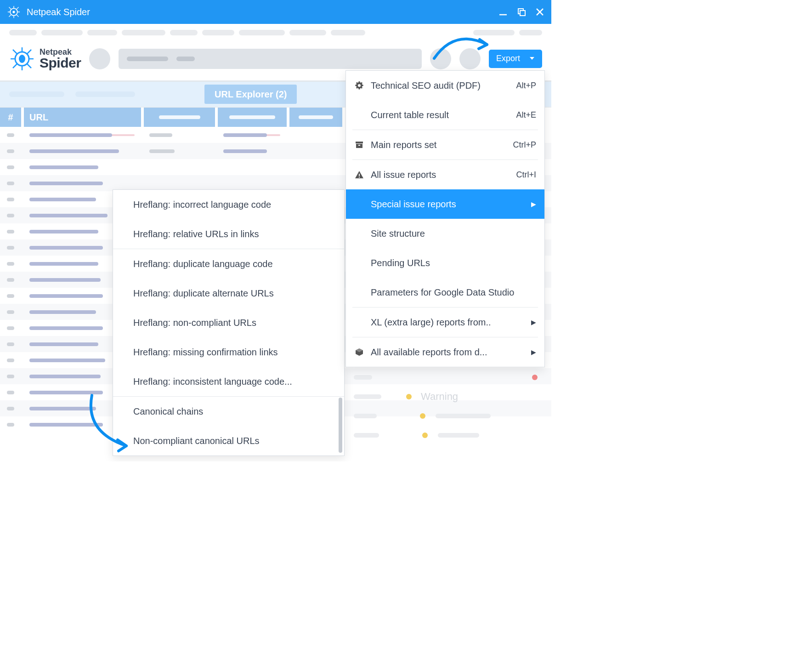  Describe the element at coordinates (439, 397) in the screenshot. I see `warning-label: Warning` at that location.